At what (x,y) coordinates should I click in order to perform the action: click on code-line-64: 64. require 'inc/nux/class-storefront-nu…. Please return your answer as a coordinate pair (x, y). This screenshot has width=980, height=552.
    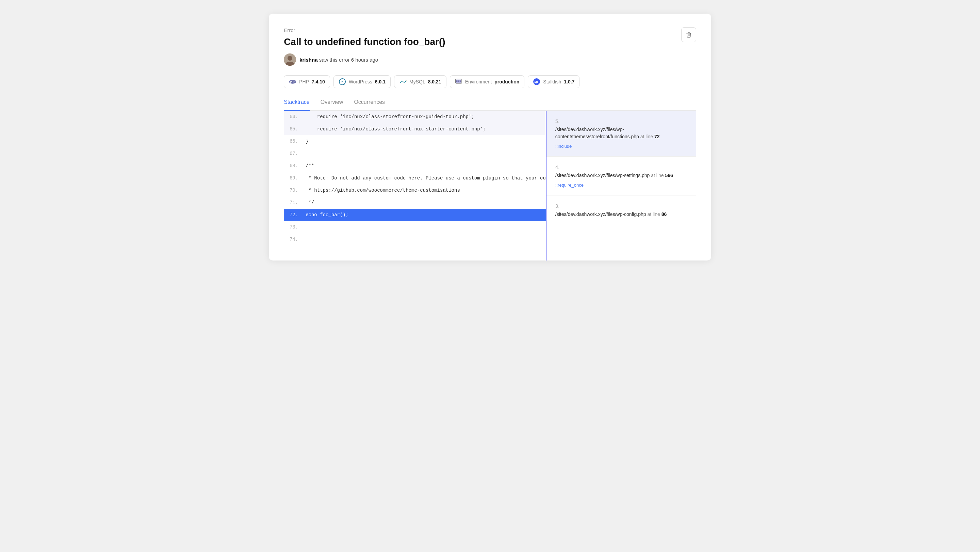
    Looking at the image, I should click on (415, 117).